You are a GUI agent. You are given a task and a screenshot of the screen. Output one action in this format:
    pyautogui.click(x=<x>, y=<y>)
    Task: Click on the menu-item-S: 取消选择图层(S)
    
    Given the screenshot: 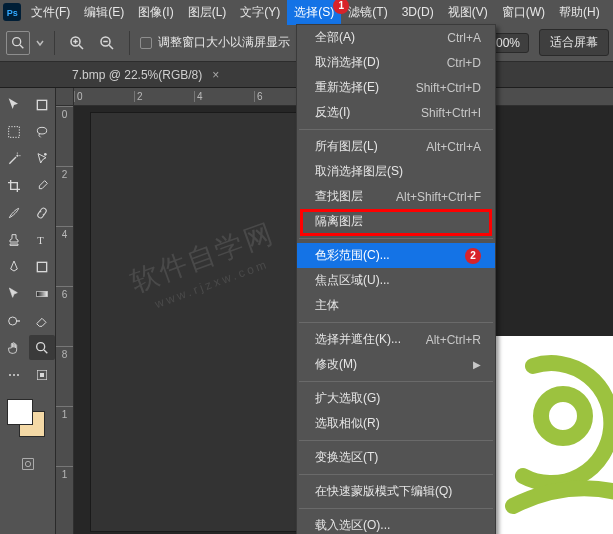 What is the action you would take?
    pyautogui.click(x=396, y=172)
    